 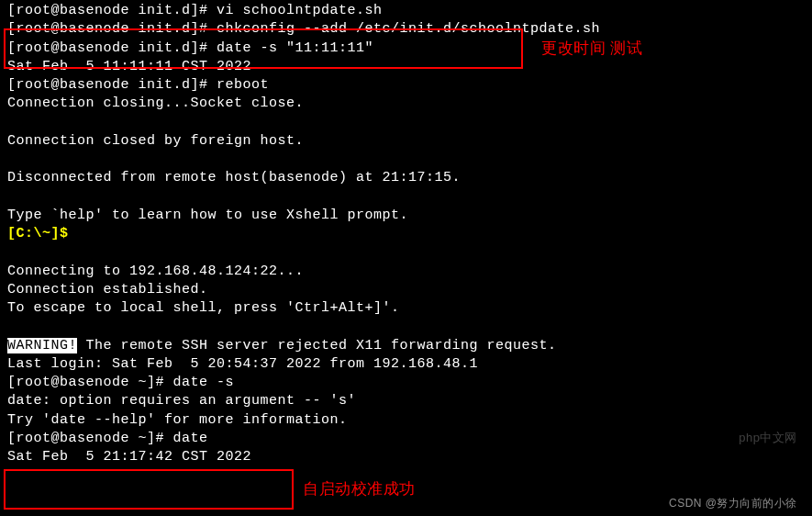 What do you see at coordinates (406, 365) in the screenshot?
I see `term-line-19: Last login: Sat Feb 5 20:54:37 2022 from…` at bounding box center [406, 365].